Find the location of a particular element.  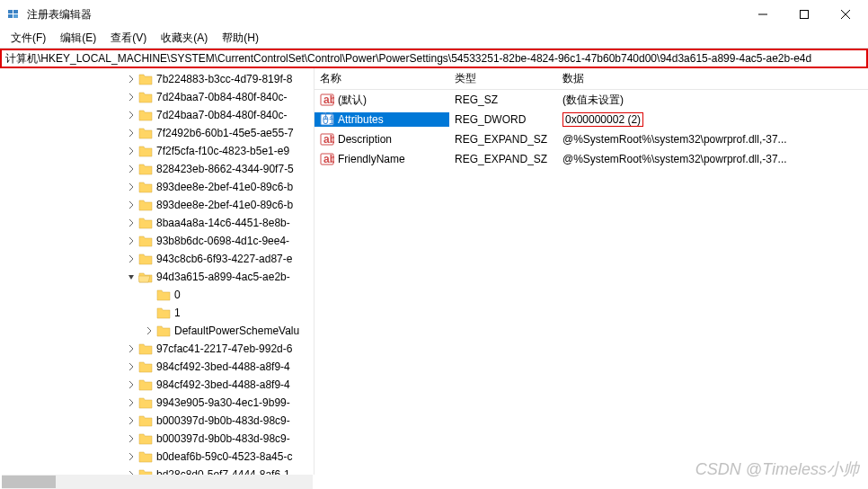

list-item: 110011AttributesREG_DWORD0x00000002 (2) is located at coordinates (591, 120).